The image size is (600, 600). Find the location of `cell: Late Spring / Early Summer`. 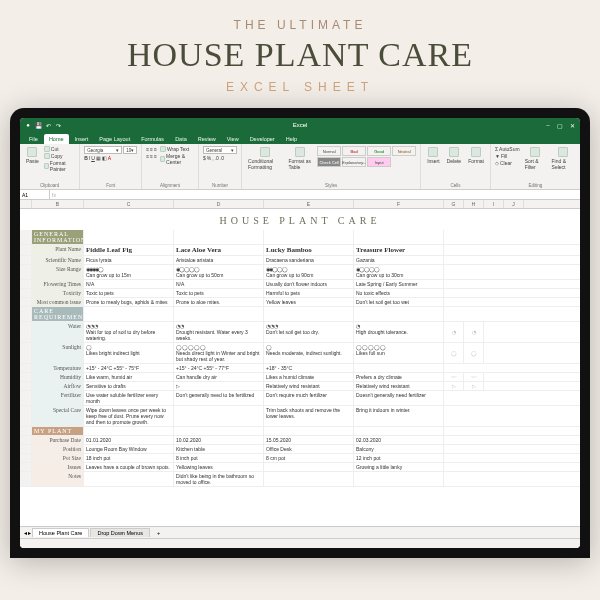

cell: Late Spring / Early Summer is located at coordinates (399, 284).